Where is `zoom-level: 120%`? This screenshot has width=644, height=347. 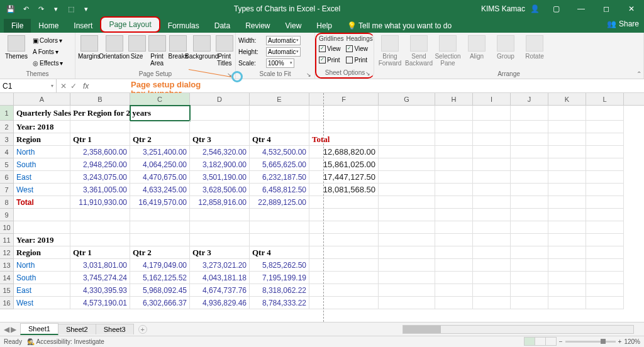
zoom-level: 120% is located at coordinates (632, 342).